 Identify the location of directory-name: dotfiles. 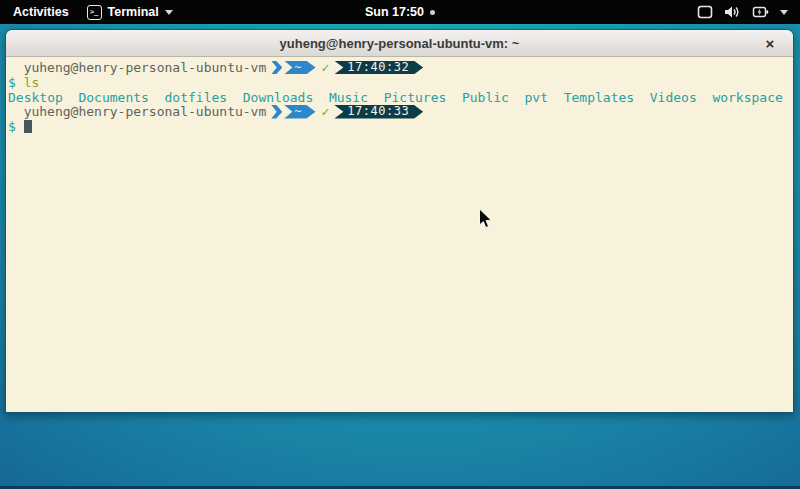
(196, 98).